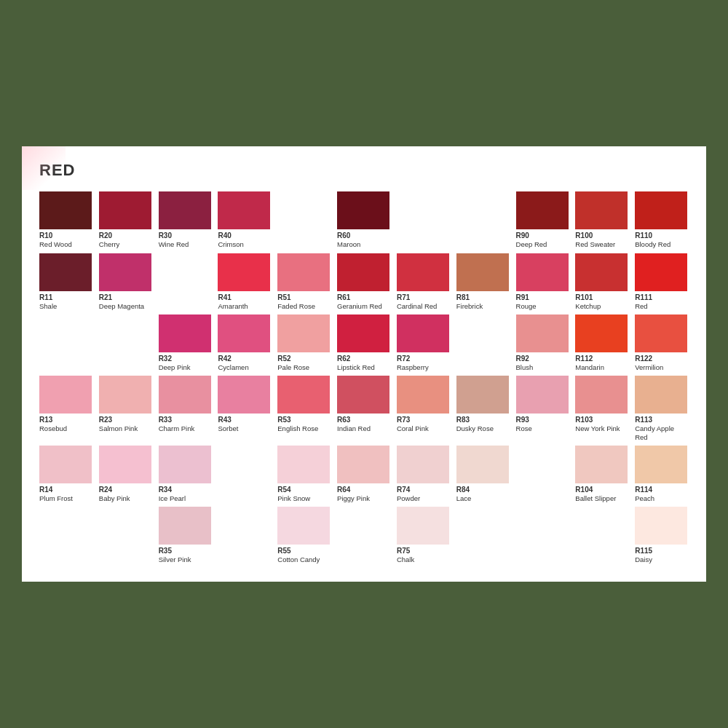  What do you see at coordinates (185, 526) in the screenshot?
I see `swatch-R35` at bounding box center [185, 526].